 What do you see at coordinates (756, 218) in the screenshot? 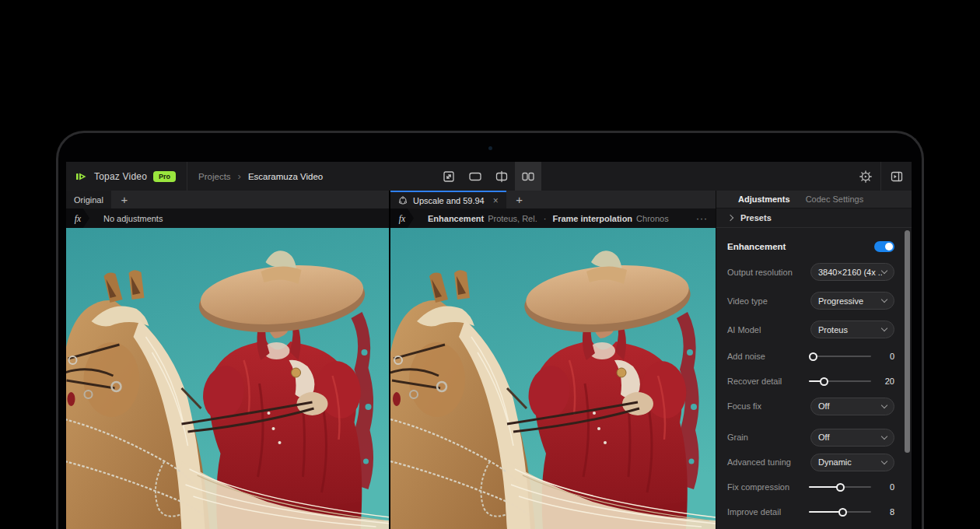
I see `presets-label: Presets` at bounding box center [756, 218].